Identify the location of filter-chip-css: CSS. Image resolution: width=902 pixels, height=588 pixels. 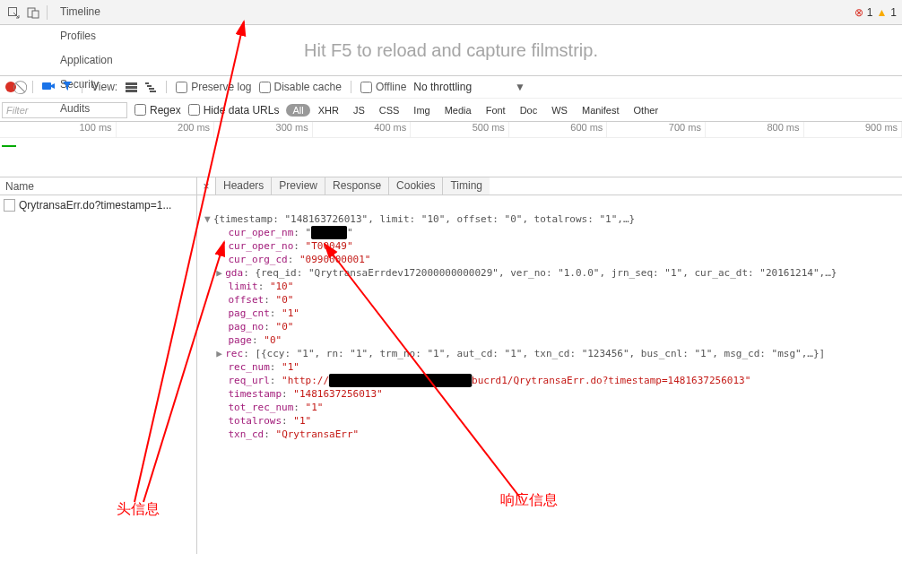
(389, 110).